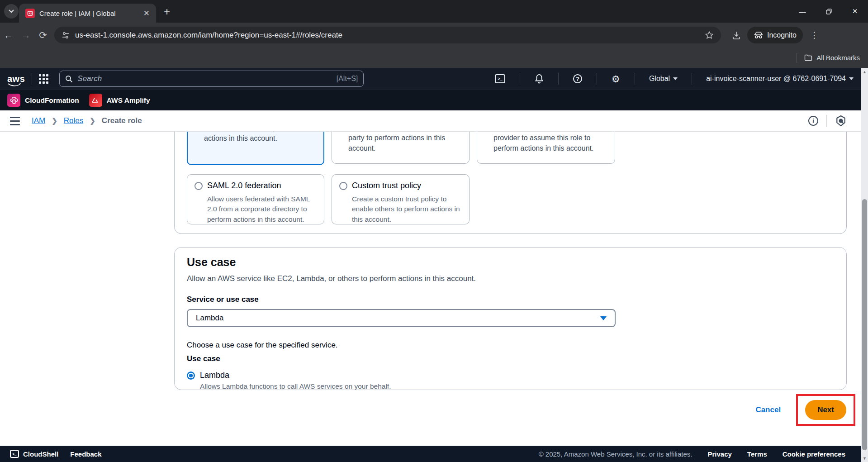  What do you see at coordinates (510, 279) in the screenshot?
I see `use-case-subtitle: Allow an AWS service like EC2, Lambda, o…` at bounding box center [510, 279].